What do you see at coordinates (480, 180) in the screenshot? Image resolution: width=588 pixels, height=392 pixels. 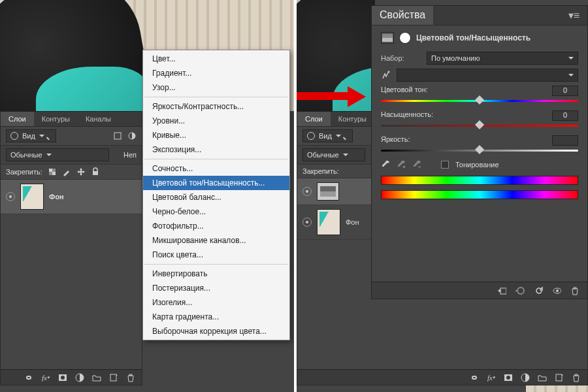 I see `spectrum-input` at bounding box center [480, 180].